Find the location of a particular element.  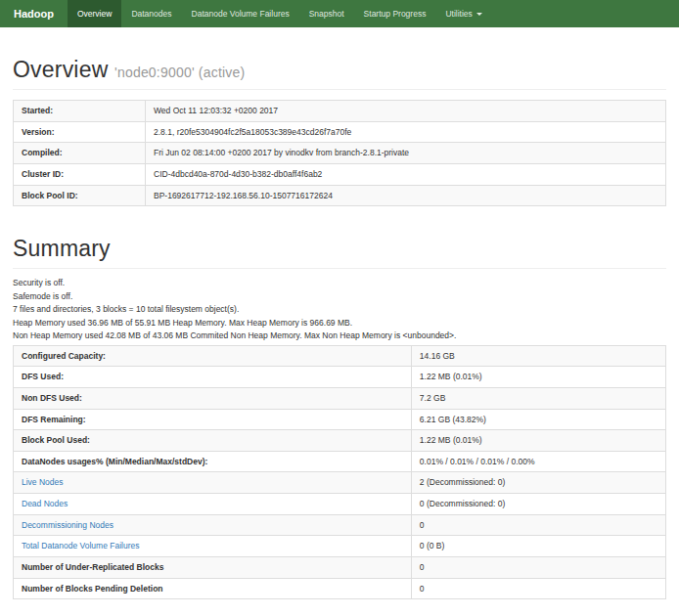

row-label: Dead Nodes is located at coordinates (213, 505).